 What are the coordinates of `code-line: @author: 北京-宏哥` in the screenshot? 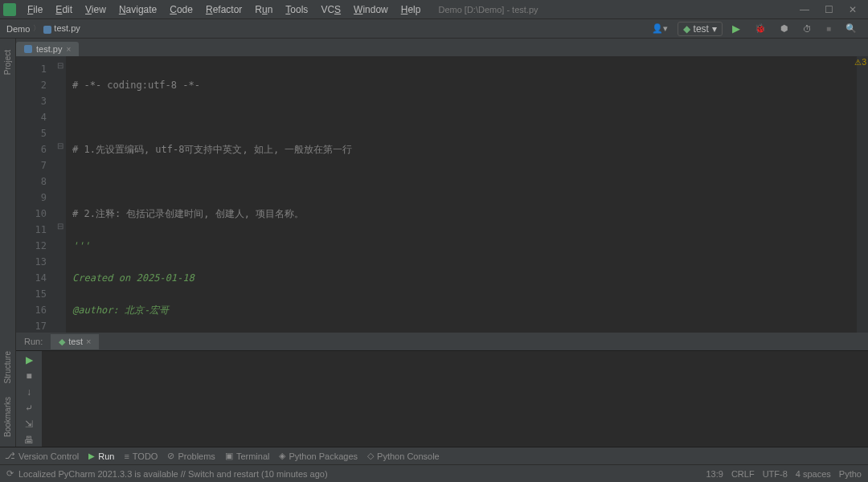 It's located at (121, 310).